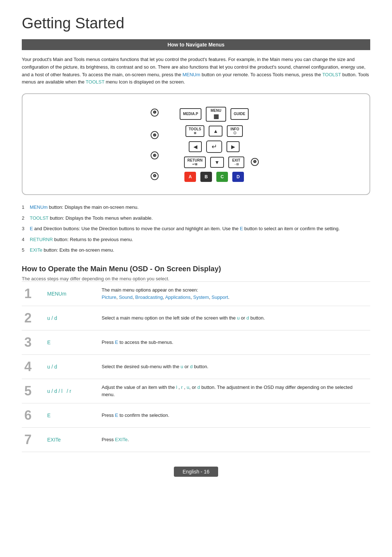  I want to click on osd-row-7: 7 EXITe Press EXITe., so click(196, 439).